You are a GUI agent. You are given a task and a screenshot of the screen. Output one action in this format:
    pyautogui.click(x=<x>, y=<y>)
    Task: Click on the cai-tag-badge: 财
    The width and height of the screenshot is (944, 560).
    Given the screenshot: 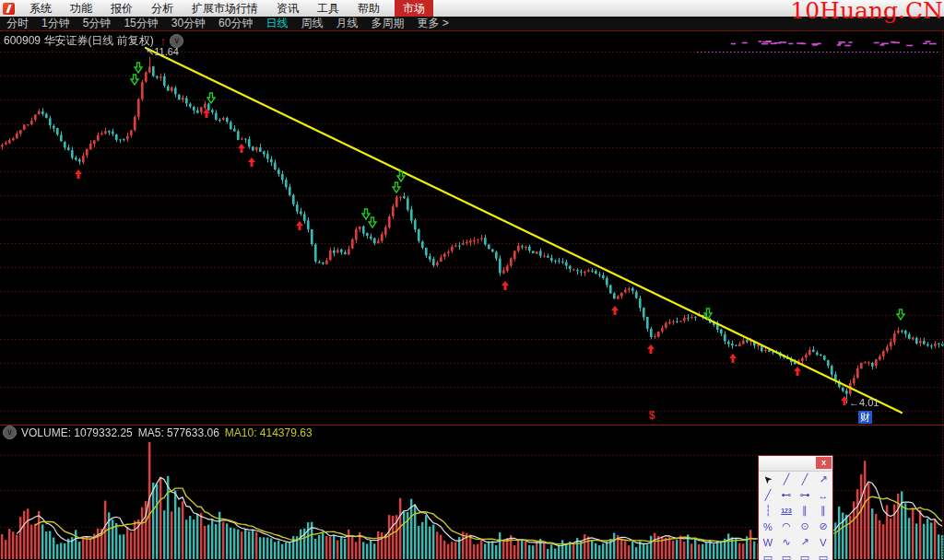 What is the action you would take?
    pyautogui.click(x=865, y=417)
    